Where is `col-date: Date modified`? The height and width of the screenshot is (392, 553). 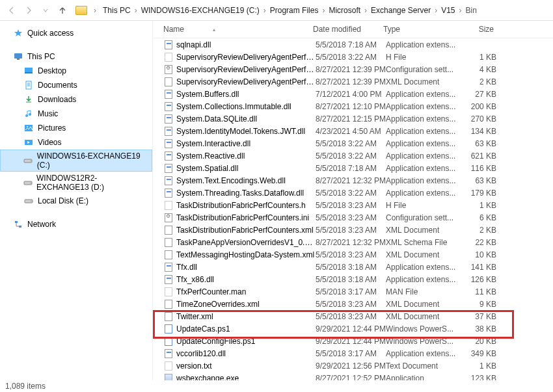
col-date: Date modified is located at coordinates (348, 29).